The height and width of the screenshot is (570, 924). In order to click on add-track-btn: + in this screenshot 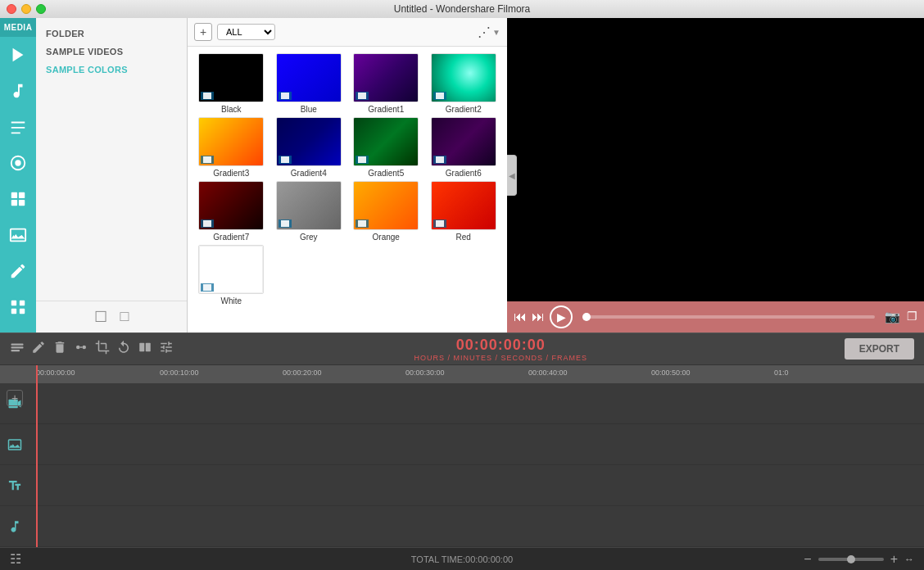, I will do `click(15, 398)`.